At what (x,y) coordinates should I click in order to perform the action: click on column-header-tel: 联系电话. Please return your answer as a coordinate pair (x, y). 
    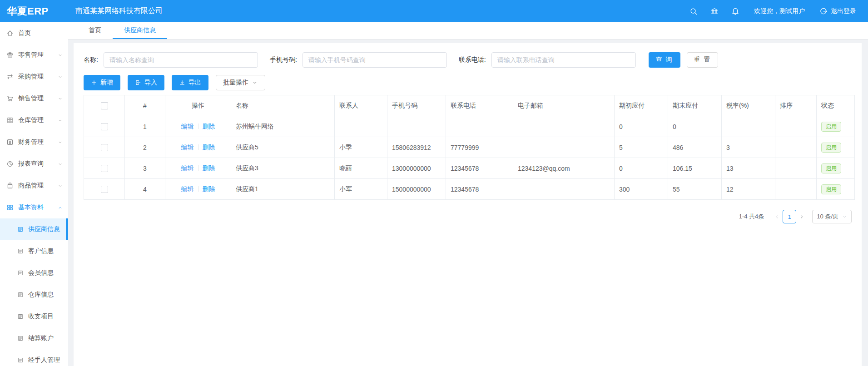
    Looking at the image, I should click on (480, 106).